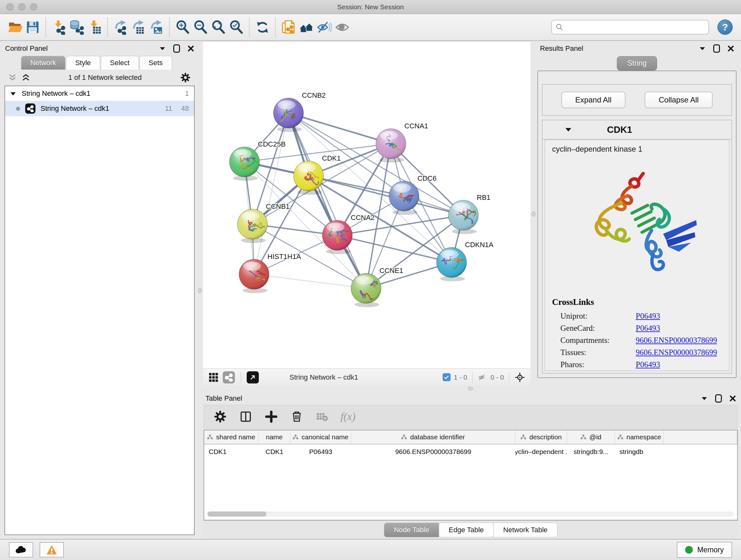  I want to click on network-collection-row: String Network – cdk1 1, so click(99, 94).